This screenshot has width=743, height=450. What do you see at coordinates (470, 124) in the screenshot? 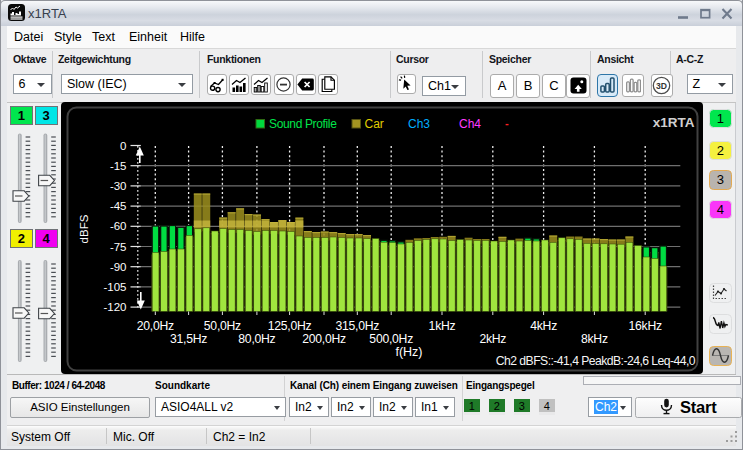
I see `svg-text: Ch4` at bounding box center [470, 124].